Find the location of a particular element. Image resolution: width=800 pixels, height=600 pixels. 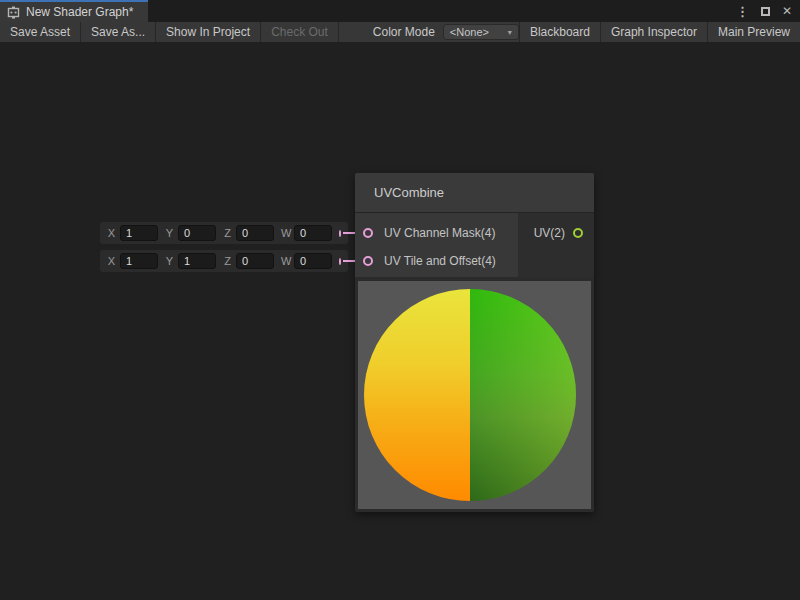

tab-new-shader-graph: New Shader Graph* is located at coordinates (74, 11).